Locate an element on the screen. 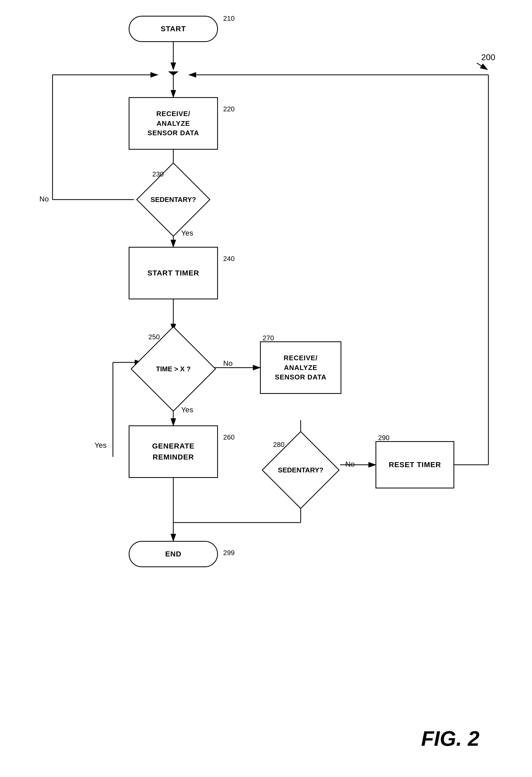  junction-top is located at coordinates (173, 74).